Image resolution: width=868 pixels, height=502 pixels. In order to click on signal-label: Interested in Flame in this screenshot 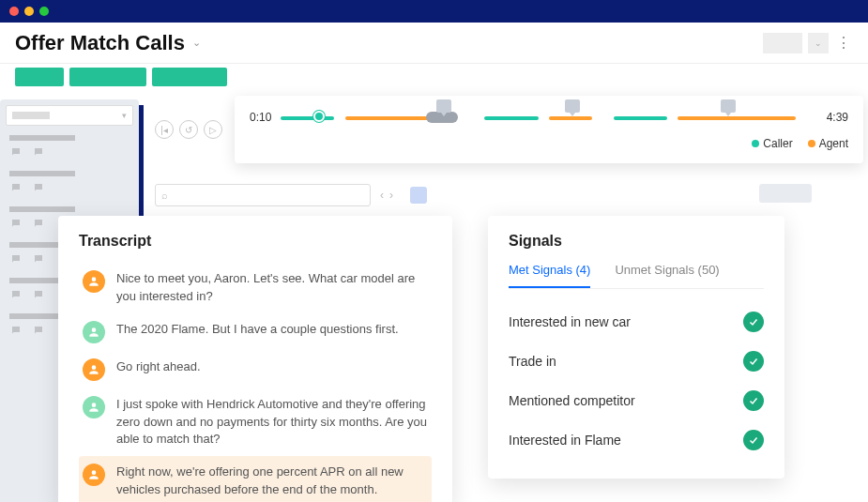, I will do `click(565, 440)`.